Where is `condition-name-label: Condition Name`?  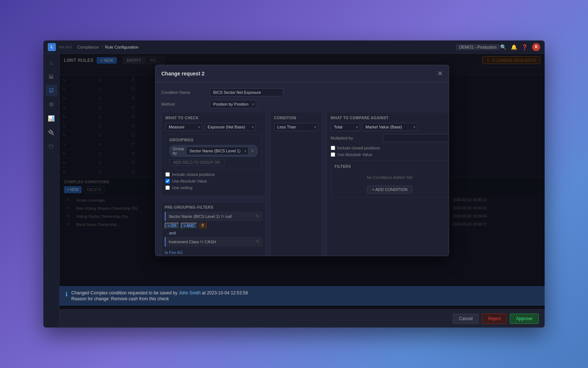 condition-name-label: Condition Name is located at coordinates (183, 92).